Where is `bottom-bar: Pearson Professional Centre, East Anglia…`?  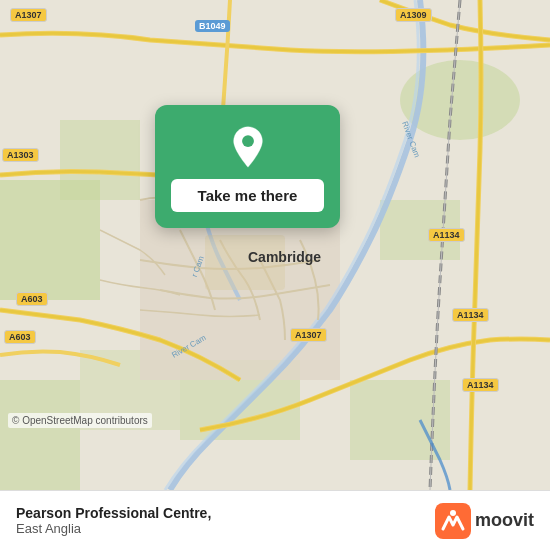 bottom-bar: Pearson Professional Centre, East Anglia… is located at coordinates (275, 520).